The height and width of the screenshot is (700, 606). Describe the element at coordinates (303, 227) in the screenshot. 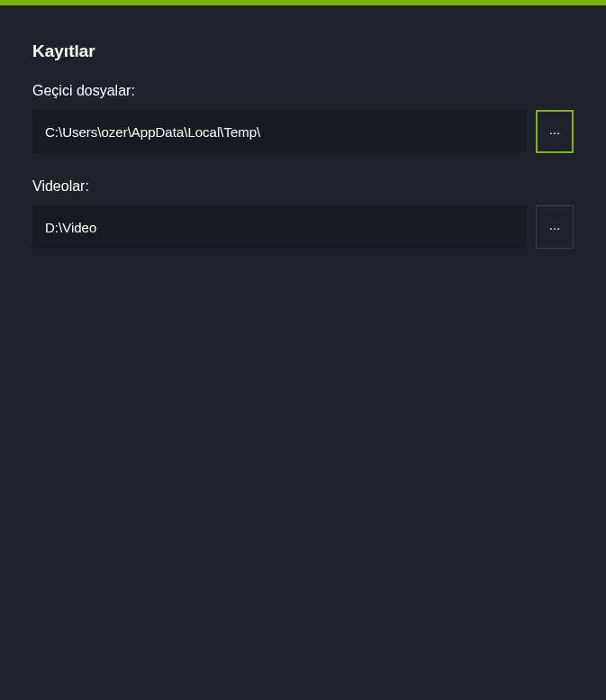

I see `videos-row: ...` at that location.